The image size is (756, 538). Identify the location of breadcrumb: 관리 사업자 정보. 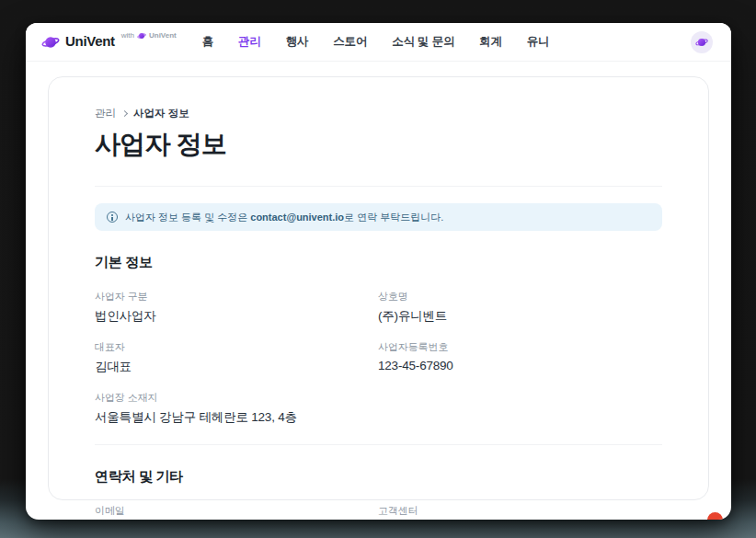
(379, 114).